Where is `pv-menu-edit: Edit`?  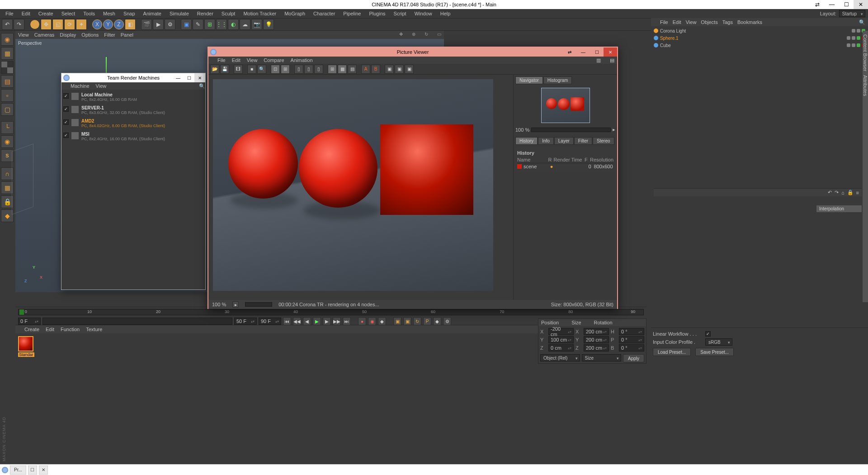 pv-menu-edit: Edit is located at coordinates (236, 60).